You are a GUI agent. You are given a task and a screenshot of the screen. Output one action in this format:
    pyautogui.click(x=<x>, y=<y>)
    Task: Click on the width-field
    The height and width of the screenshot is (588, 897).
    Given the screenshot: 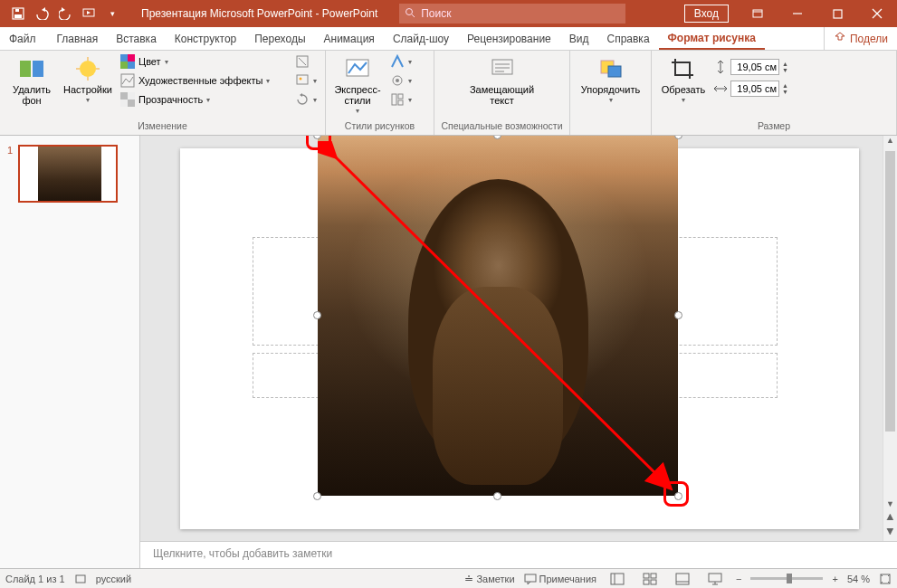 What is the action you would take?
    pyautogui.click(x=755, y=89)
    